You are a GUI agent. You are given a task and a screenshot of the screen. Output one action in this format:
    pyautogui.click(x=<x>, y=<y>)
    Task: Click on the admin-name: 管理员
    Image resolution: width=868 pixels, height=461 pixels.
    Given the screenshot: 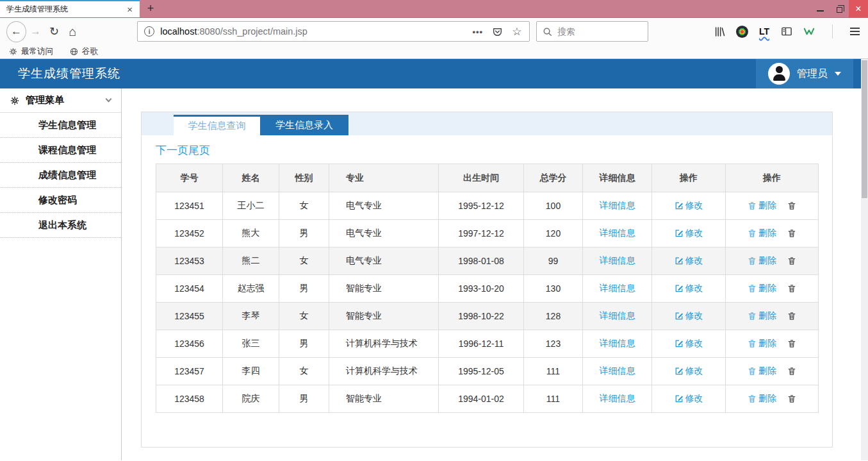 What is the action you would take?
    pyautogui.click(x=812, y=74)
    